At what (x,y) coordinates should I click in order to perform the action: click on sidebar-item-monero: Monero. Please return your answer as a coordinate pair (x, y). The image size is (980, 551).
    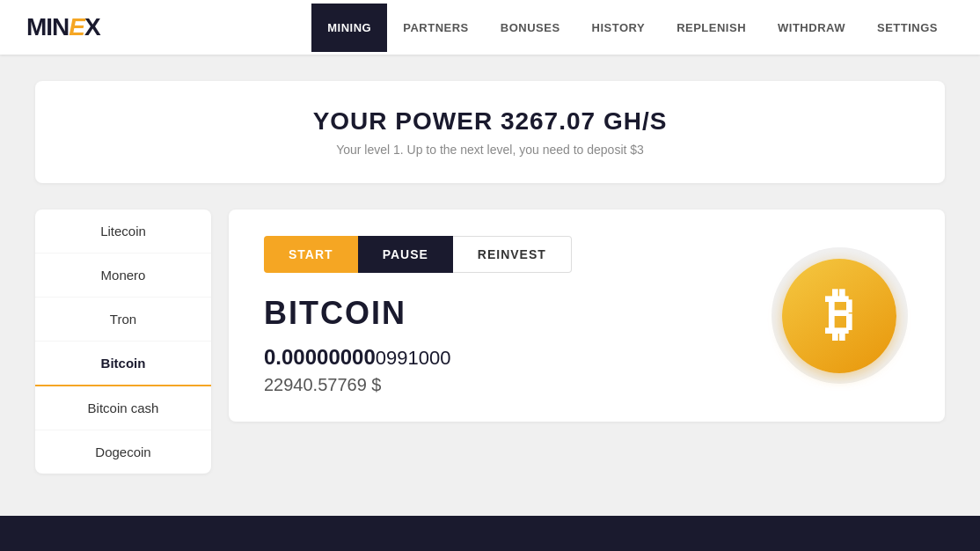
    Looking at the image, I should click on (123, 276).